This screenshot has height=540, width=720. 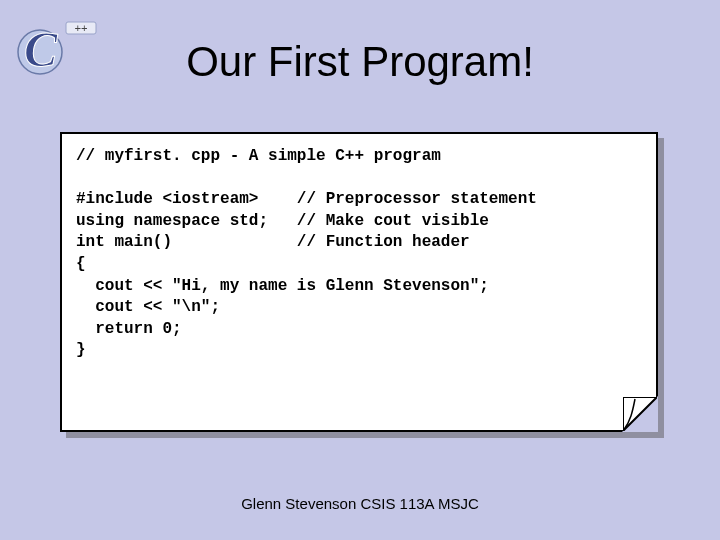 What do you see at coordinates (360, 504) in the screenshot?
I see `slide-footer: Glenn Stevenson CSIS 113A MSJC` at bounding box center [360, 504].